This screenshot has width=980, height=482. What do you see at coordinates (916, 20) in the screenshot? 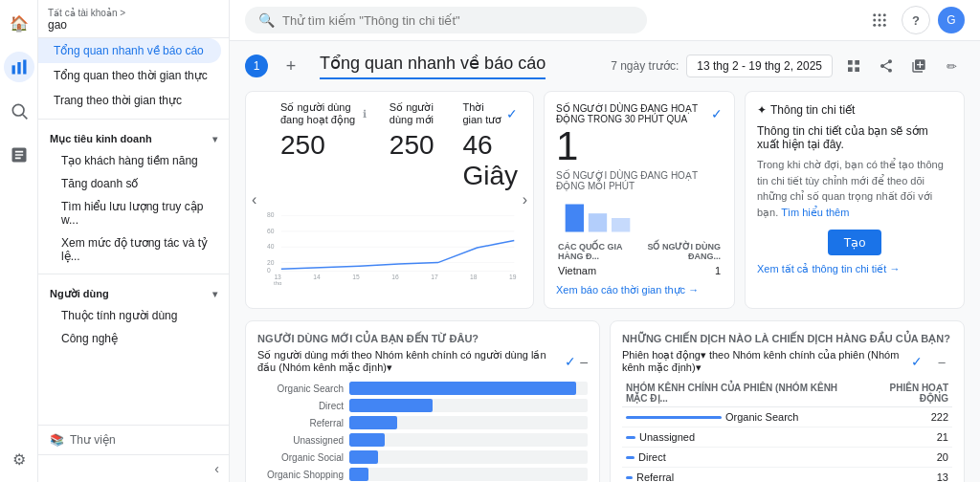
I see `help-icon: ?` at bounding box center [916, 20].